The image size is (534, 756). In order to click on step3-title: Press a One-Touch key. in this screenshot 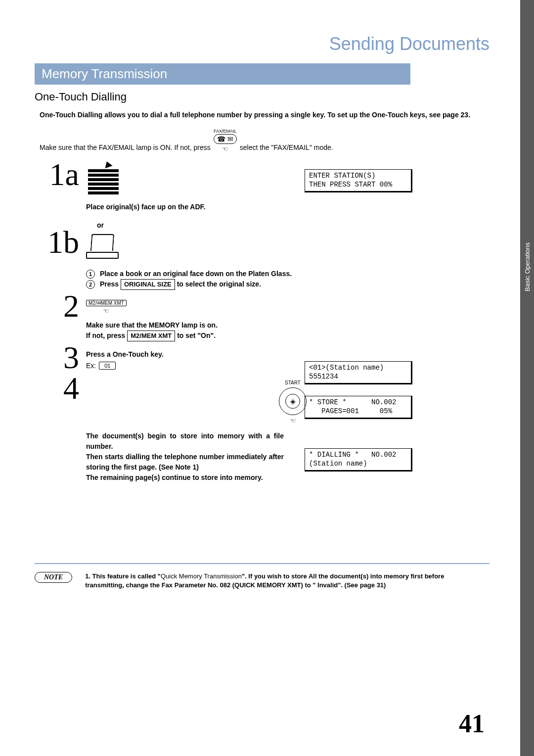, I will do `click(293, 354)`.